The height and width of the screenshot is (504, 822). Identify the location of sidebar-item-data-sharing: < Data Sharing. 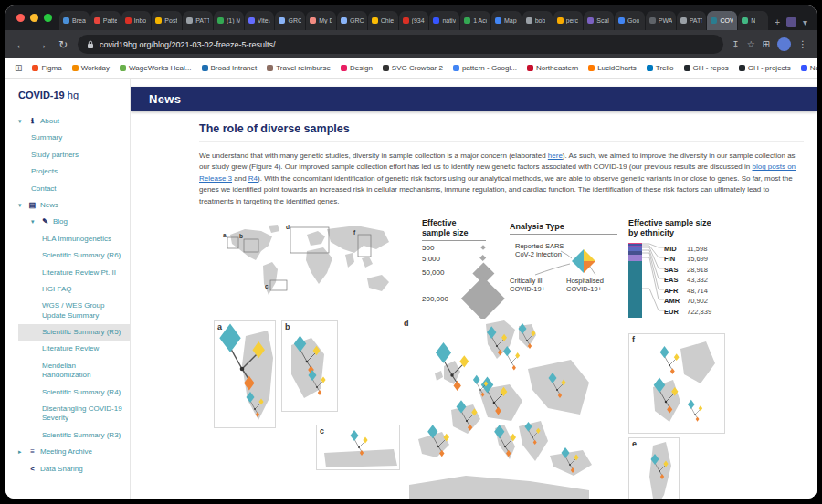
(74, 469).